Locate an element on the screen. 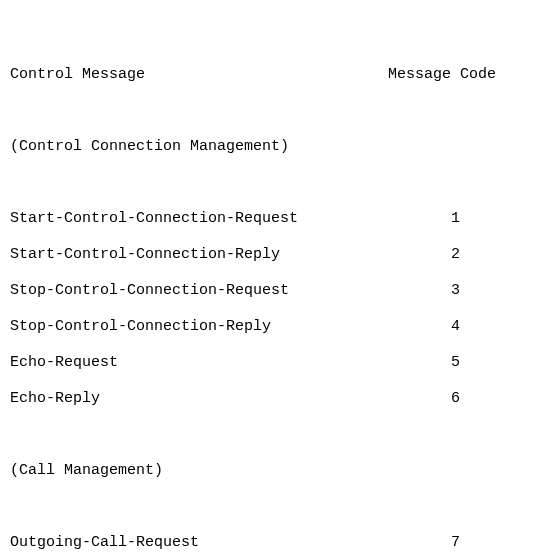 This screenshot has width=541, height=557. msg-code: 7 is located at coordinates (424, 543).